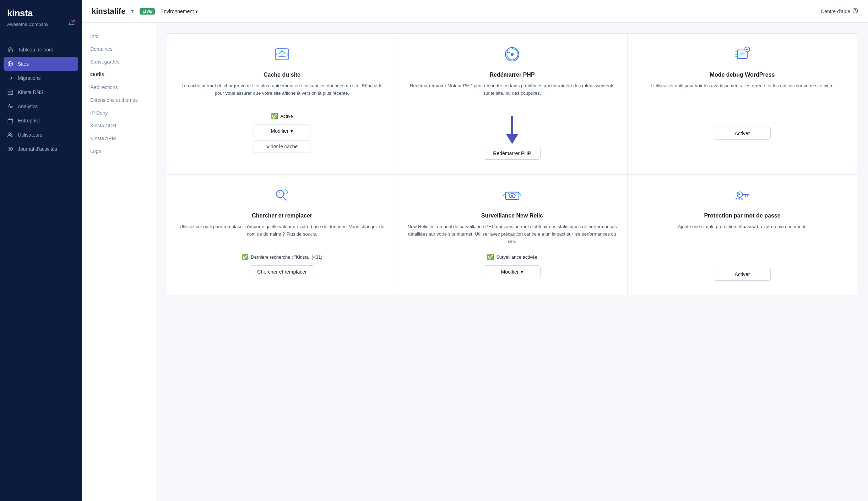 The image size is (868, 501). Describe the element at coordinates (41, 106) in the screenshot. I see `sidebar-item-analytics: Analytics` at that location.